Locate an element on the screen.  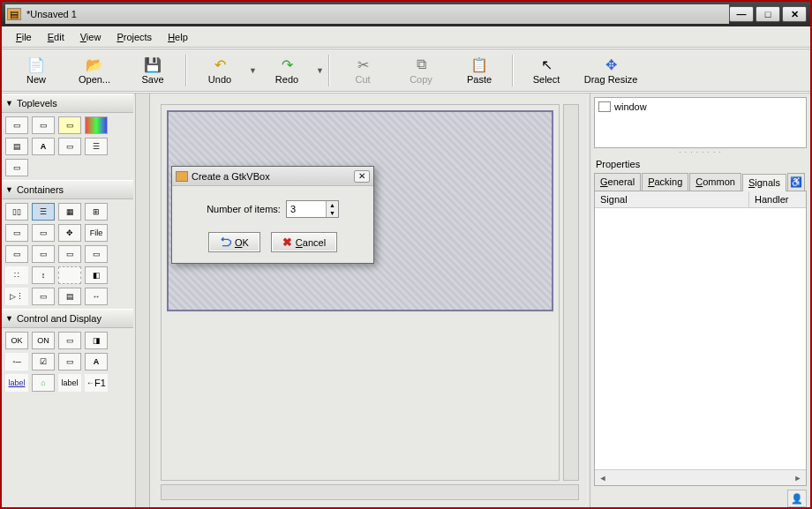
save-button: 💾Save is located at coordinates (153, 71).